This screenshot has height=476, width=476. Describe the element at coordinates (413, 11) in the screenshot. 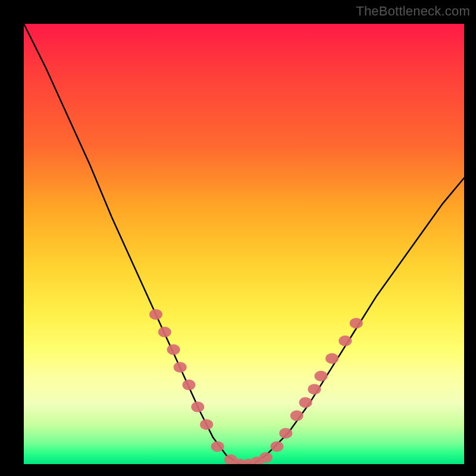

I see `watermark-text: TheBottleneck.com` at that location.